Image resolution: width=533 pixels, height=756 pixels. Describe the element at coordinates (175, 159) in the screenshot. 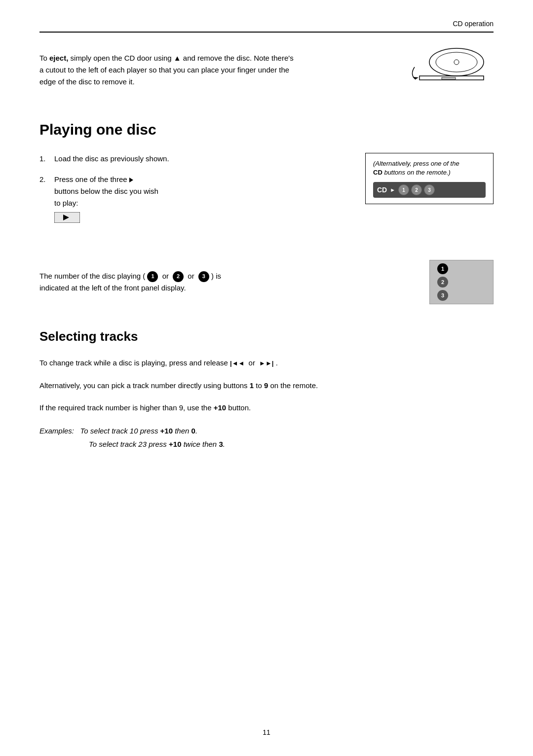

I see `step-1-content: Load the disc as previously shown.` at that location.